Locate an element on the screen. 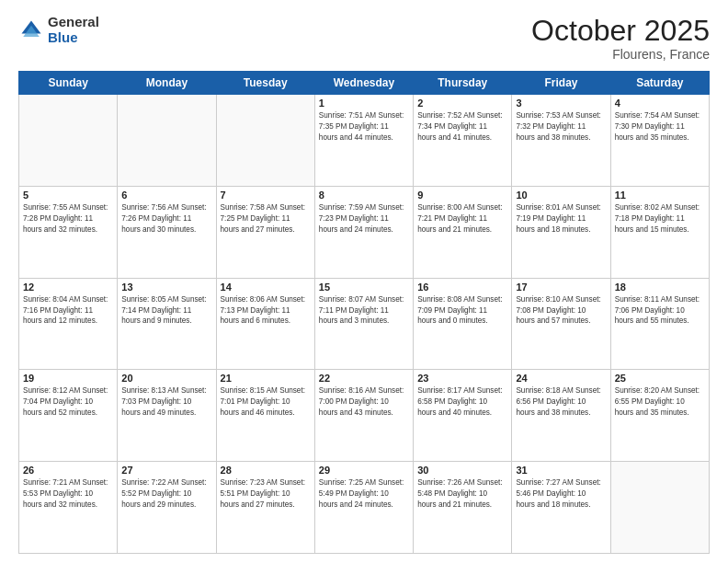 This screenshot has width=728, height=563. day-number: 9 is located at coordinates (462, 195).